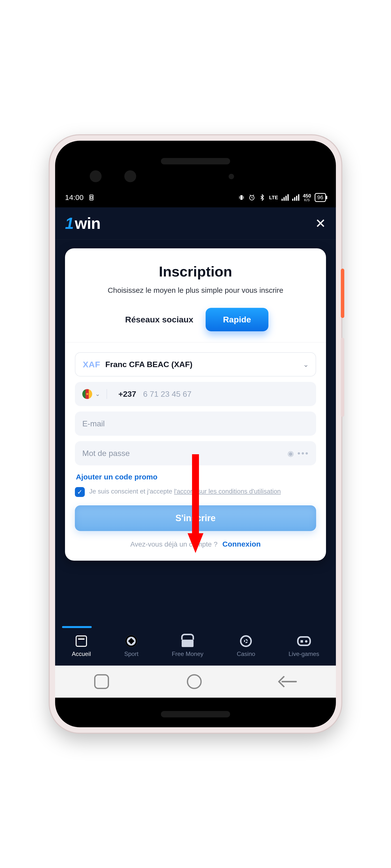 The image size is (391, 868). Describe the element at coordinates (320, 223) in the screenshot. I see `close-icon: ✕` at that location.